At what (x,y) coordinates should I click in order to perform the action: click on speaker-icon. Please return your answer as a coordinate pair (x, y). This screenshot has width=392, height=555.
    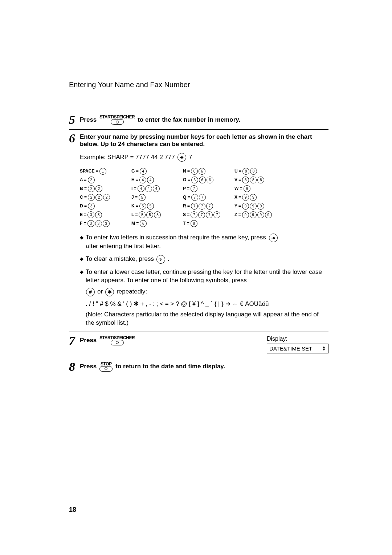
    Looking at the image, I should click on (161, 259).